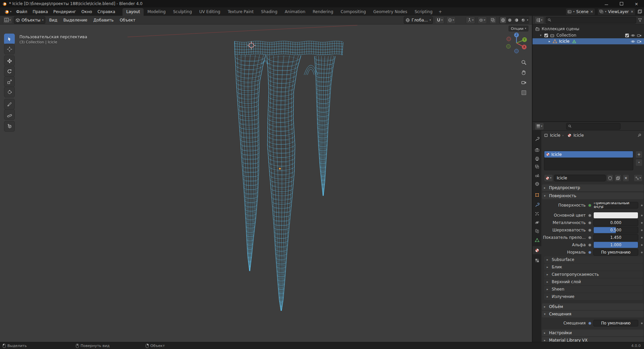  I want to click on snap-toggle: ▾, so click(440, 20).